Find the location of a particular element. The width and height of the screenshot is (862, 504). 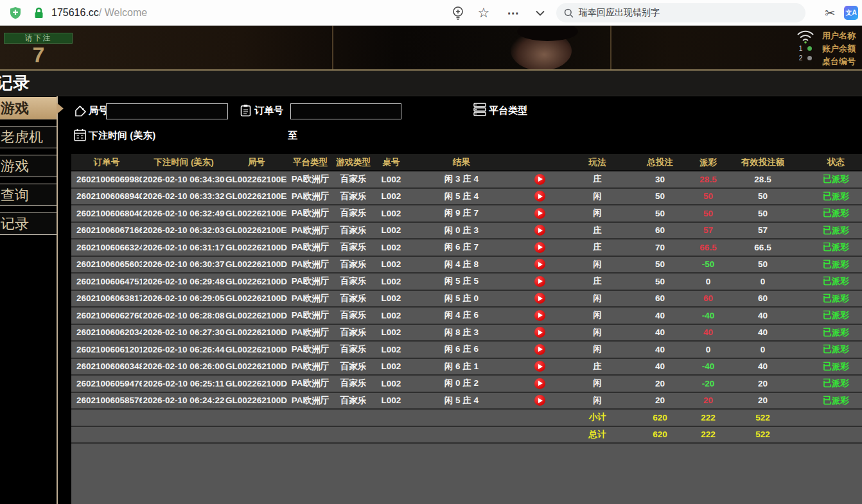

cell-payout: -40 is located at coordinates (708, 367).